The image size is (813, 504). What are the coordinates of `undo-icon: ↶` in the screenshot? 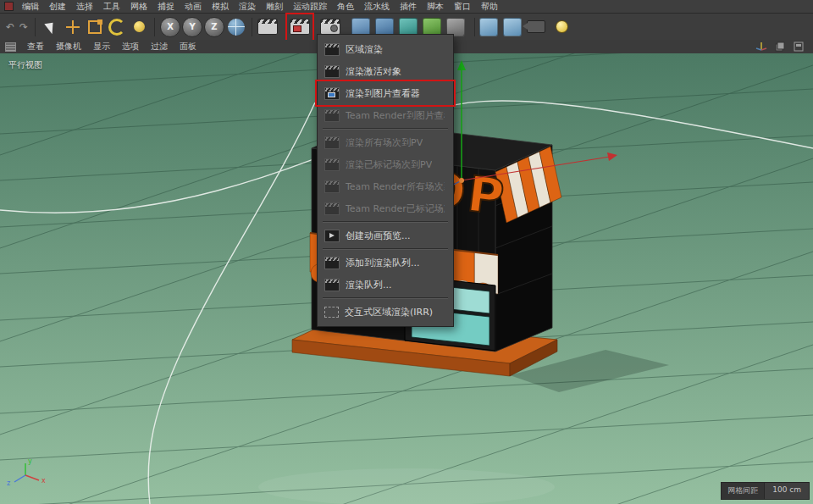 It's located at (10, 27).